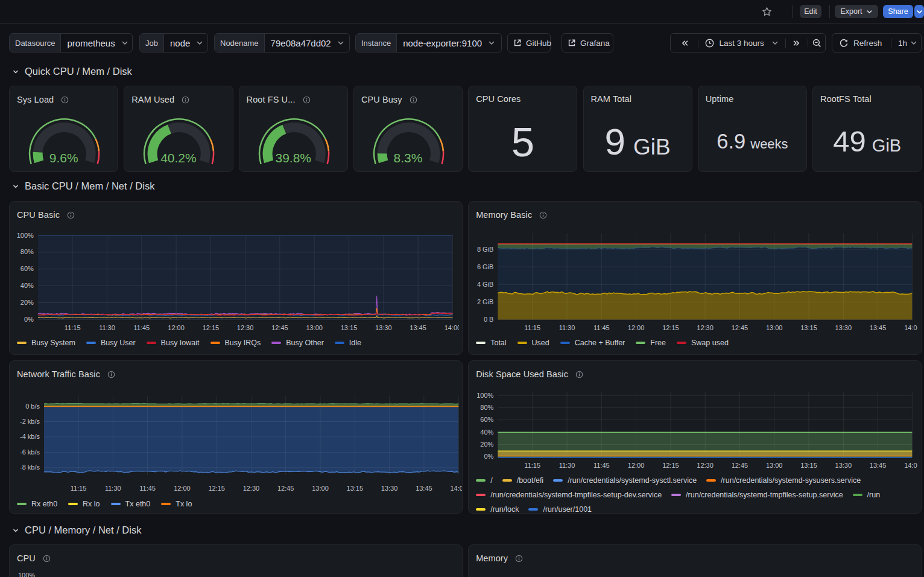 The height and width of the screenshot is (577, 924). Describe the element at coordinates (33, 406) in the screenshot. I see `svg-text: 0 b/s` at that location.